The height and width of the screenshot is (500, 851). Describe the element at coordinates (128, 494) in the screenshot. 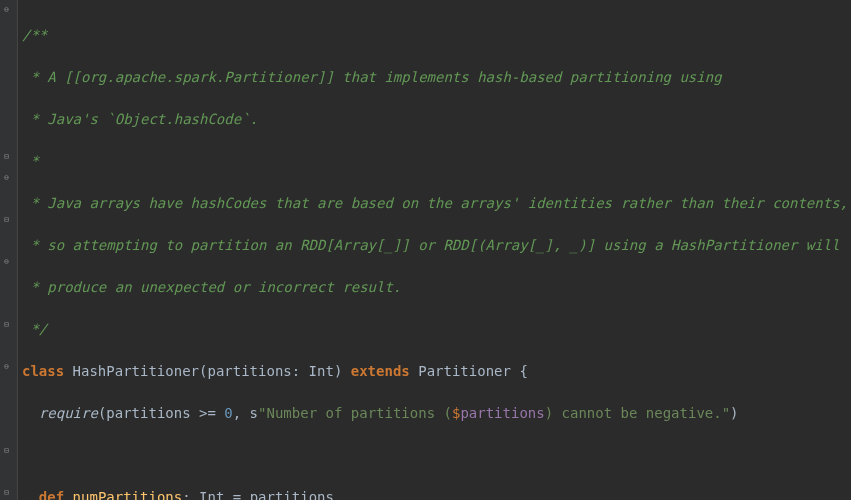

I see `def-numPartitions: numPartitions` at that location.